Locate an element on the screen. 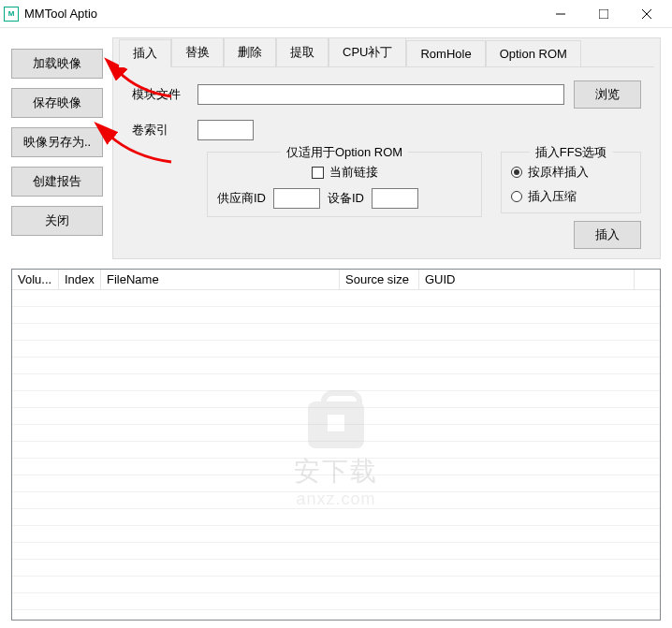  tab-option-rom: Option ROM is located at coordinates (533, 53).